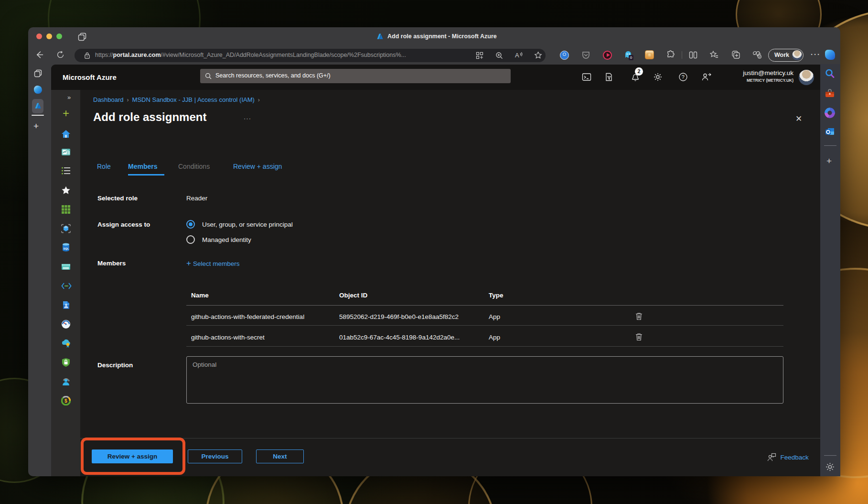 The height and width of the screenshot is (504, 868). I want to click on url-text: https://portal.azure.com/#view/Microsoft…, so click(250, 55).